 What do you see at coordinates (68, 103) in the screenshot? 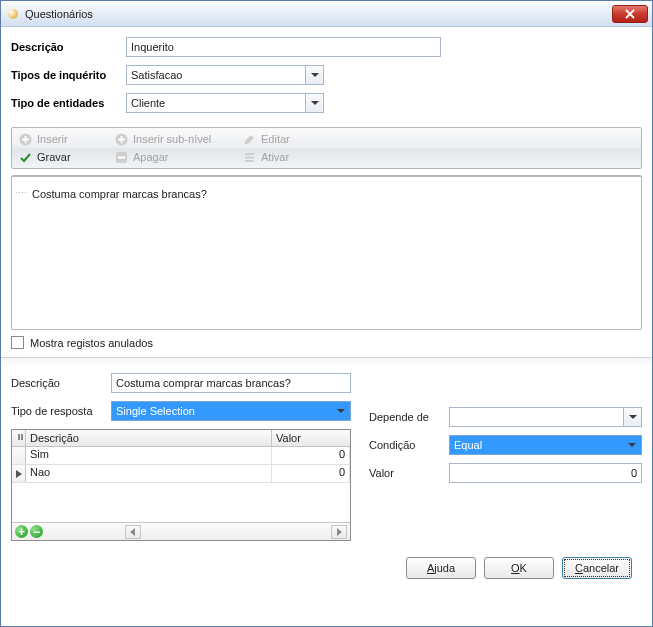
I see `tipo-entidades-label: Tipo de entidades` at bounding box center [68, 103].